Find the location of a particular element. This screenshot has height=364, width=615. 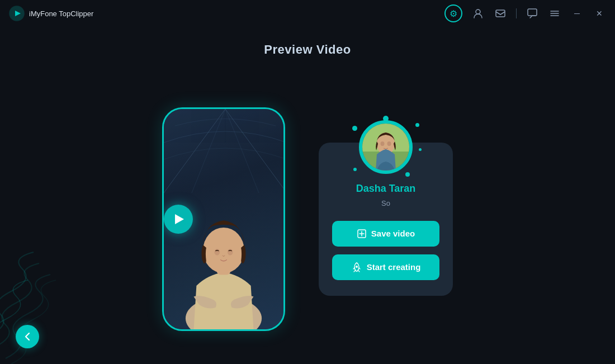

separator is located at coordinates (517, 13).